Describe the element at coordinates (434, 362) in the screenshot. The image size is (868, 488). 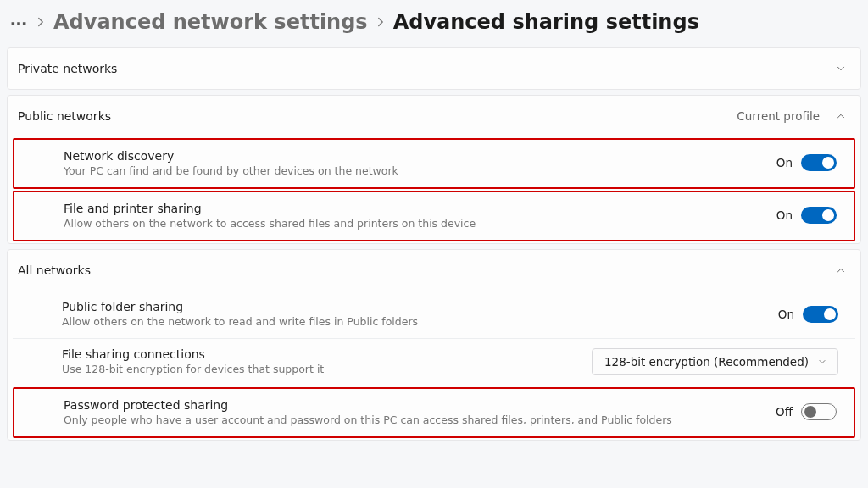
I see `setting-file-sharing-connections: File sharing connections Use 128-bit enc…` at that location.